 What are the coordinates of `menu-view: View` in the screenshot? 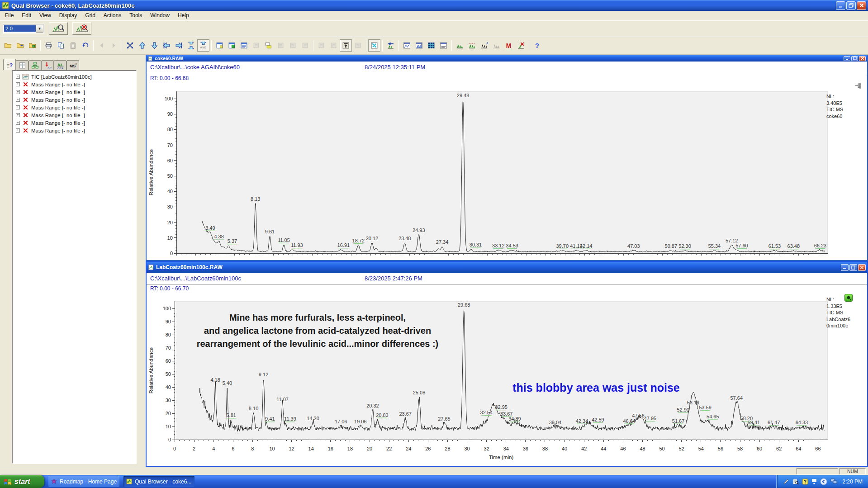 It's located at (45, 15).